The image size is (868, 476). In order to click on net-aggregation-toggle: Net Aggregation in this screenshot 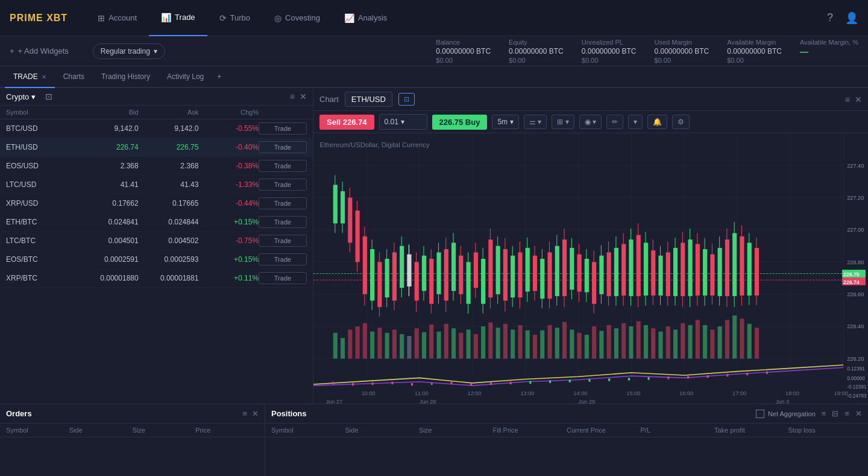, I will do `click(786, 414)`.